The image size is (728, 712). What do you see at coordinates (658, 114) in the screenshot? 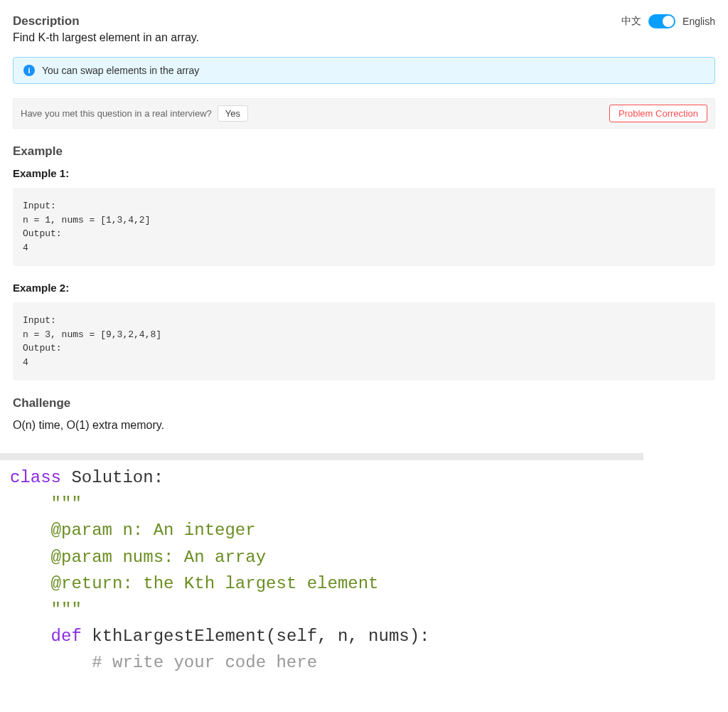
I see `problem-correction-button: Problem Correction` at bounding box center [658, 114].